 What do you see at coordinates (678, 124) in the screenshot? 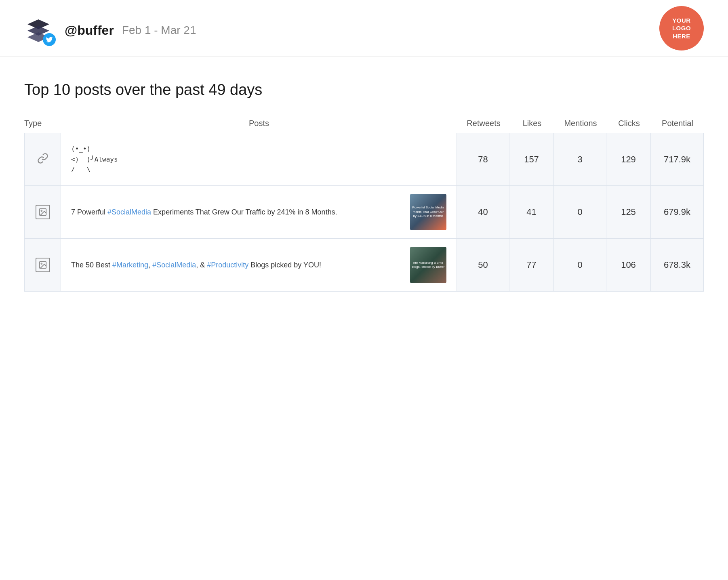
I see `col-potential: Potential` at bounding box center [678, 124].